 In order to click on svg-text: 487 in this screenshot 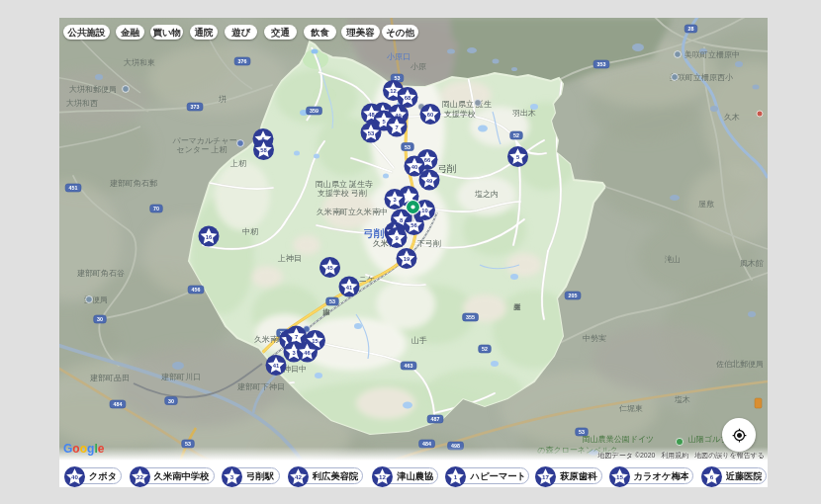, I will do `click(435, 419)`.